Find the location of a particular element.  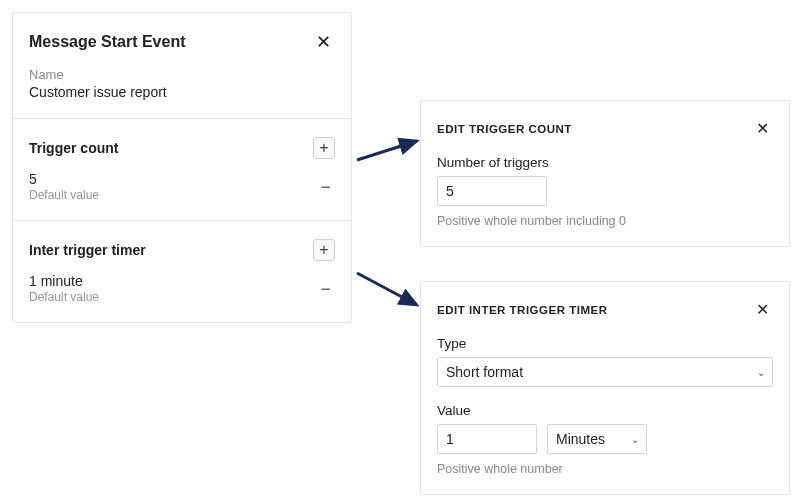

timer-unit-select: Minutes is located at coordinates (597, 439).